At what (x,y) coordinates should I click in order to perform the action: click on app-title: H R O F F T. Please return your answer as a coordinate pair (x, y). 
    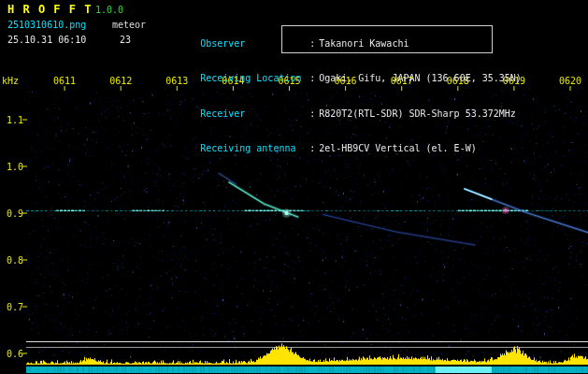
    Looking at the image, I should click on (50, 9).